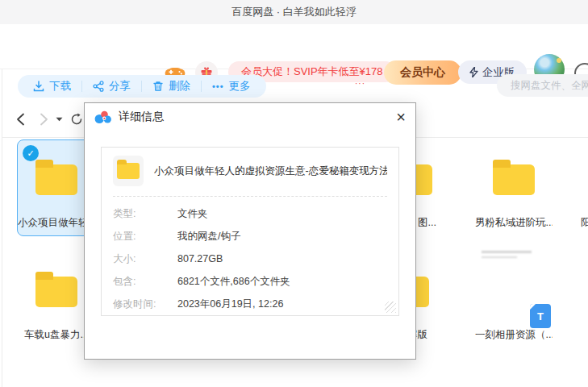 The image size is (588, 387). What do you see at coordinates (250, 236) in the screenshot?
I see `detail-row-location: 位置: 我的网盘/钩子` at bounding box center [250, 236].